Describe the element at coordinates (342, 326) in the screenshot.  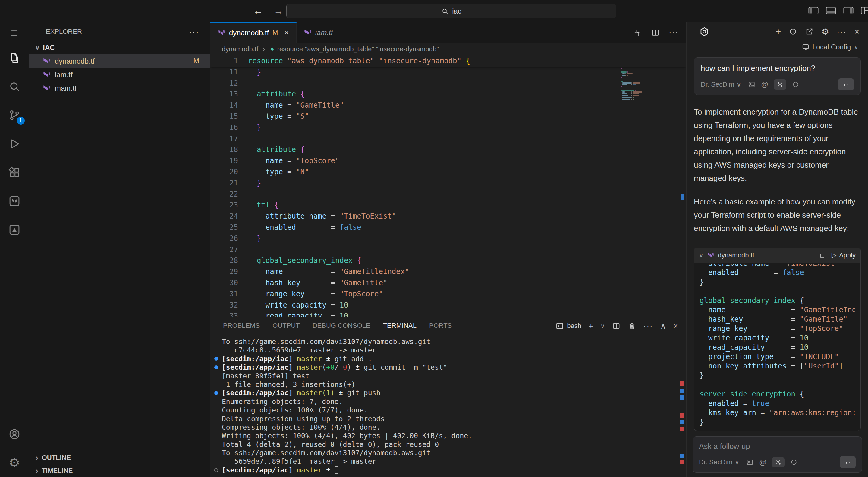
I see `panel-tab-debug-console: DEBUG CONSOLE` at that location.